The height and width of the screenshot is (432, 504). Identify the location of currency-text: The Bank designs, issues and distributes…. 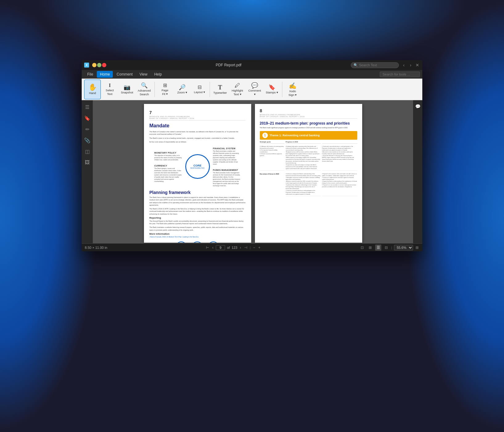
(168, 175).